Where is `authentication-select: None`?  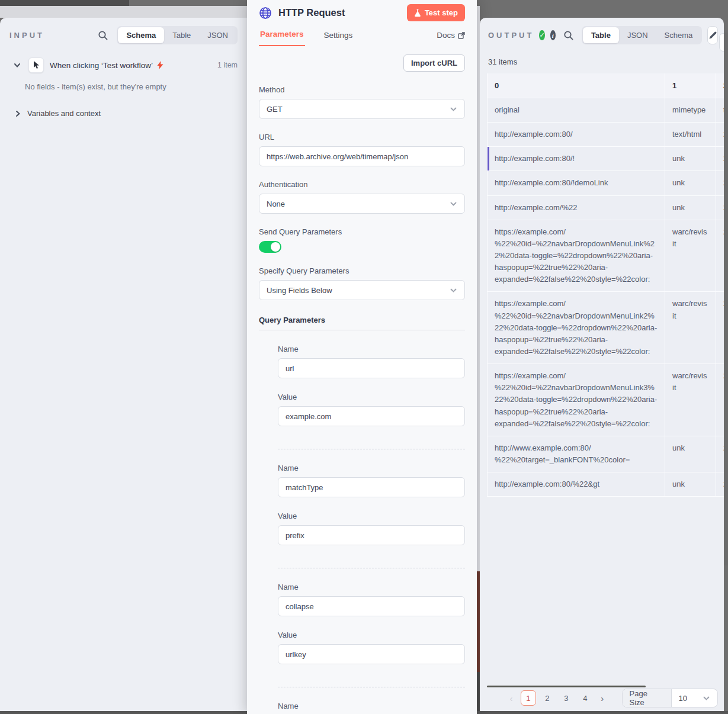
authentication-select: None is located at coordinates (362, 204).